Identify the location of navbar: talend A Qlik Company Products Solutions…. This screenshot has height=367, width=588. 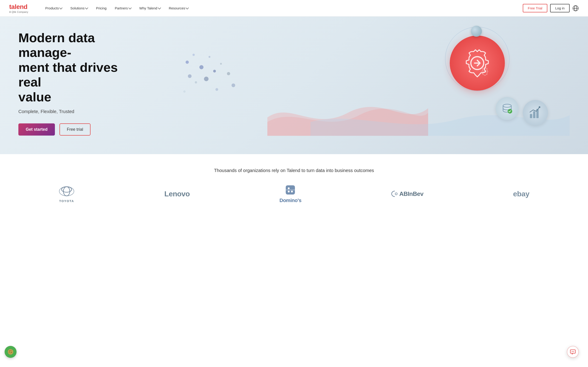
(294, 8).